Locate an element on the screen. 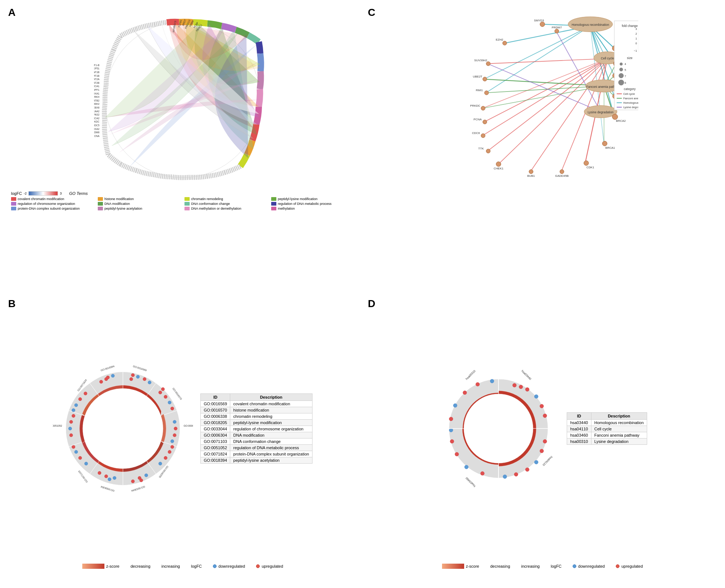 This screenshot has width=725, height=588. legend-a: logFC -2 3 GO Terms covalent chromatin m… is located at coordinates (183, 201).